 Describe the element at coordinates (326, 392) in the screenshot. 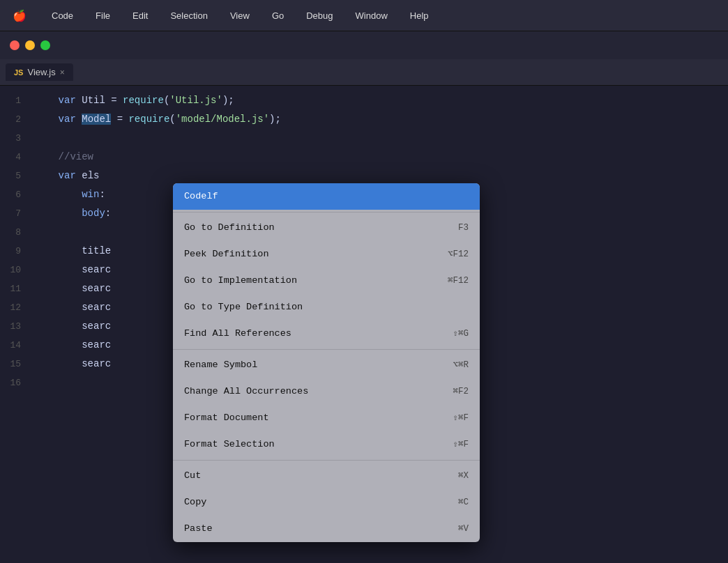

I see `context-menu-item-change-all-occurrences: Change All Occurrences ⌘F2` at that location.